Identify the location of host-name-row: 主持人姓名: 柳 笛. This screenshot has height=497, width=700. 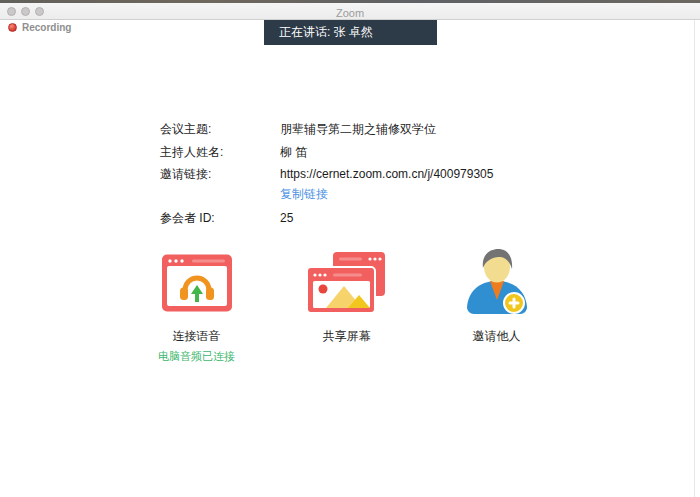
(326, 152).